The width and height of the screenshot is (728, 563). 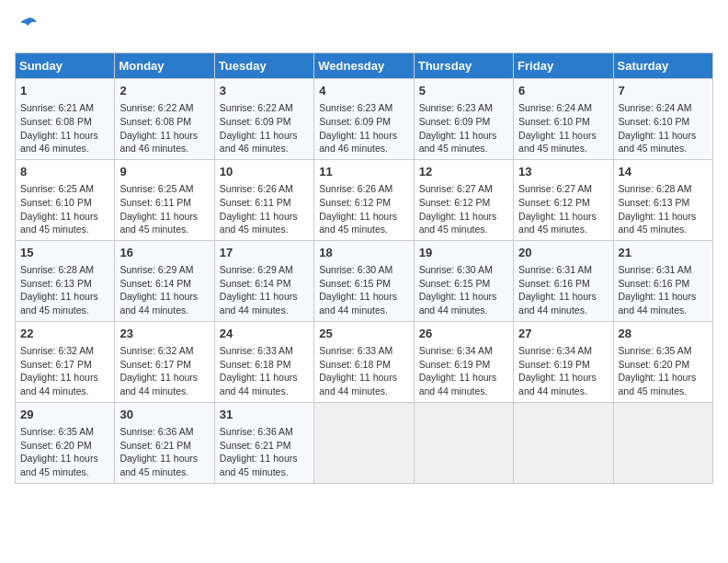 What do you see at coordinates (463, 120) in the screenshot?
I see `calendar-cell: 5Sunrise: 6:23 AMSunset: 6:09 PMDaylight…` at bounding box center [463, 120].